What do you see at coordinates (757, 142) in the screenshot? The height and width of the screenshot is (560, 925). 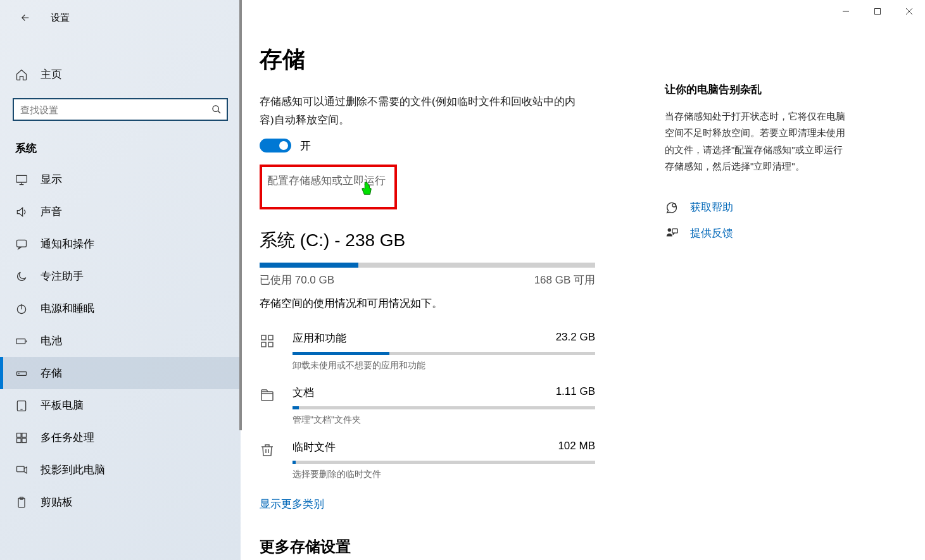 I see `right-panel-body: 当存储感知处于打开状态时，它将仅在电脑空间不足时释放空间。若要立即清理未使用的文…` at bounding box center [757, 142].